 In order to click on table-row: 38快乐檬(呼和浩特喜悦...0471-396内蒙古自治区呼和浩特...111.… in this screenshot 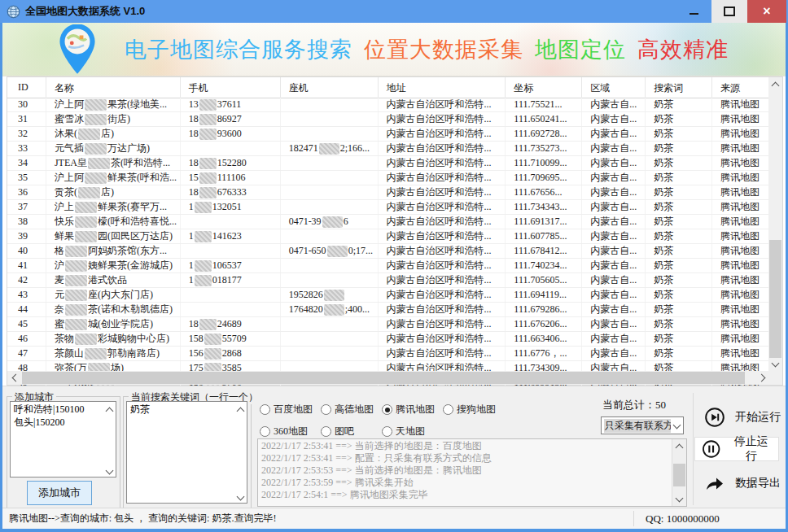, I will do `click(388, 222)`.